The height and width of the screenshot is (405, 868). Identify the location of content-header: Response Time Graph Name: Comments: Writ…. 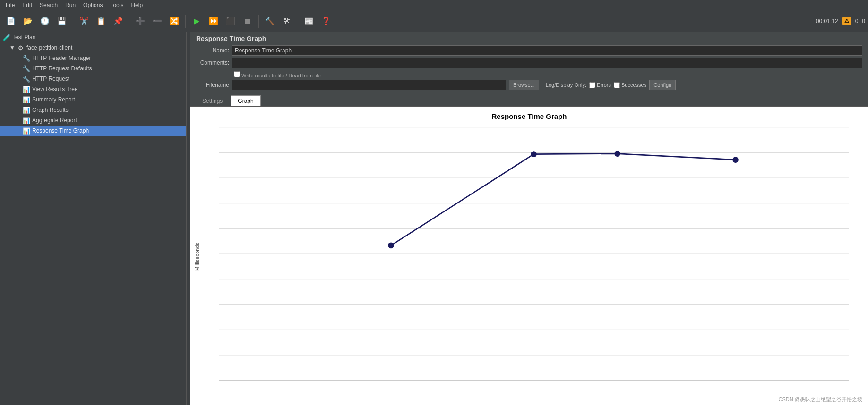
(529, 63).